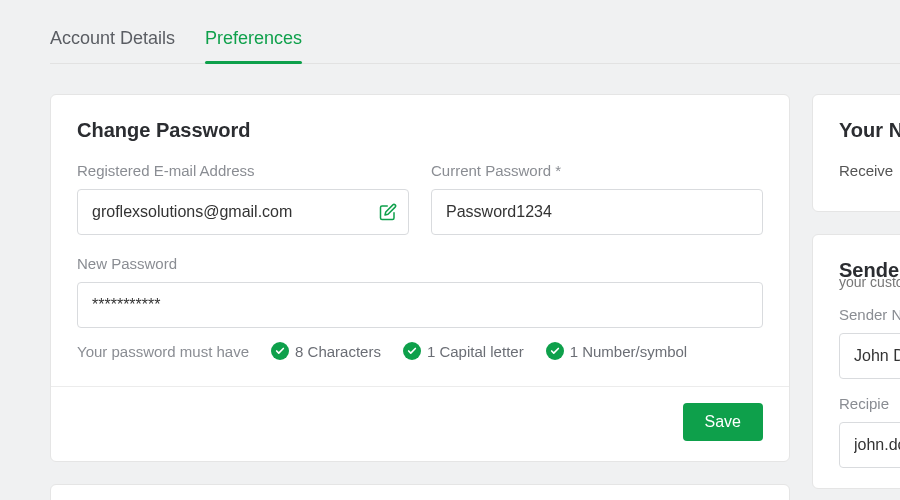 The image size is (900, 500). I want to click on tab-preferences: Preferences, so click(254, 46).